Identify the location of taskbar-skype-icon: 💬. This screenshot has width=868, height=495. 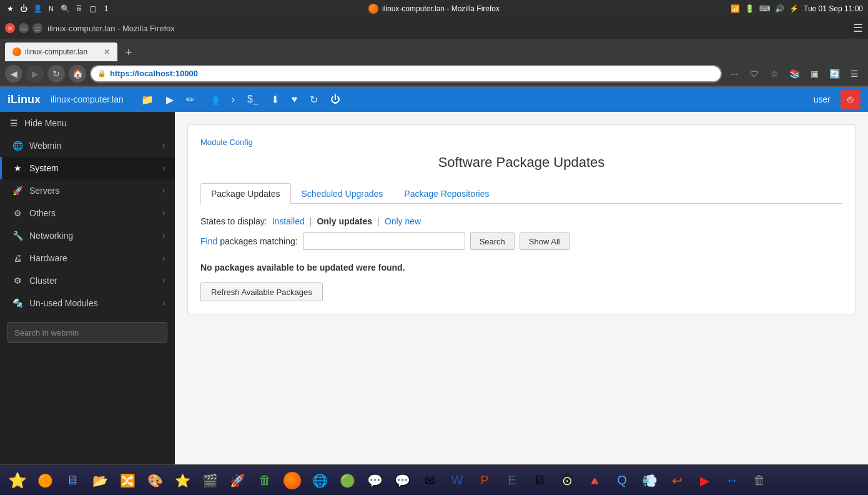
(402, 481).